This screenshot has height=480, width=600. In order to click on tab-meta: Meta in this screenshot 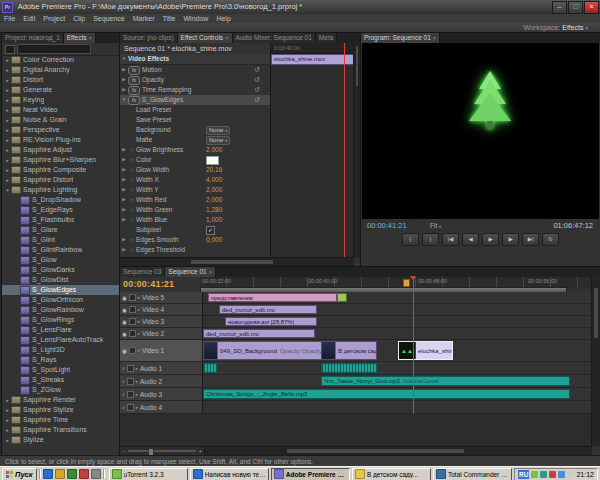, I will do `click(326, 38)`.